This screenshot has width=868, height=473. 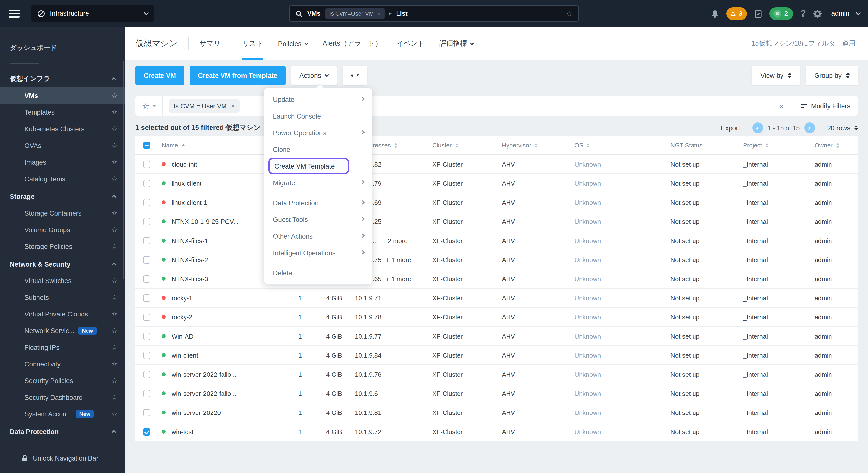 I want to click on column-header-hypervisor: Hypervisor, so click(x=532, y=145).